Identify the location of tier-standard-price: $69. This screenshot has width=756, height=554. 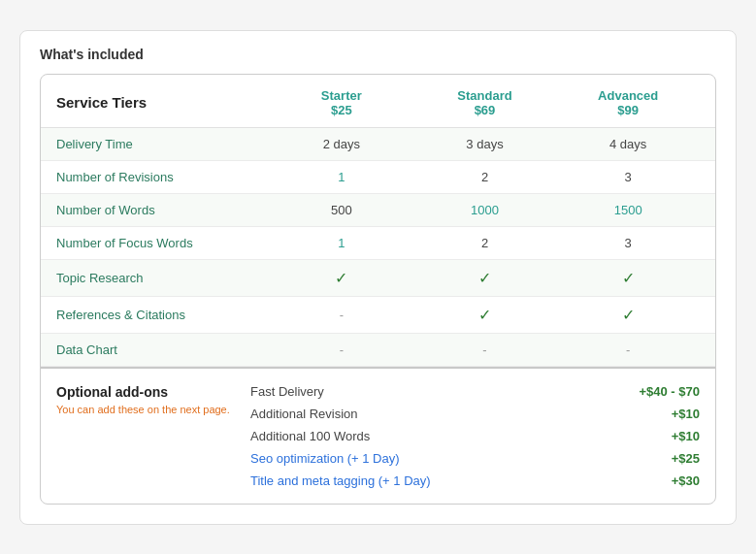
(485, 111).